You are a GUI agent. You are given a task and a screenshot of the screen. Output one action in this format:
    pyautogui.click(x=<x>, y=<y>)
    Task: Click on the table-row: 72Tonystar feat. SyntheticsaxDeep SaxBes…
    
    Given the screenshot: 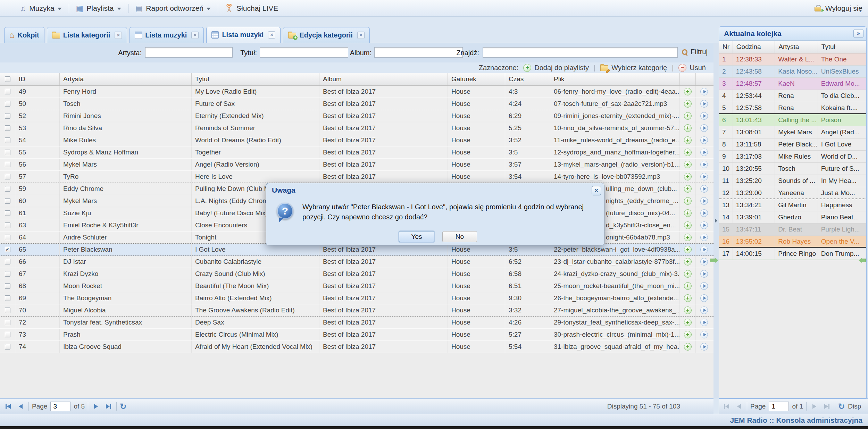 What is the action you would take?
    pyautogui.click(x=357, y=323)
    